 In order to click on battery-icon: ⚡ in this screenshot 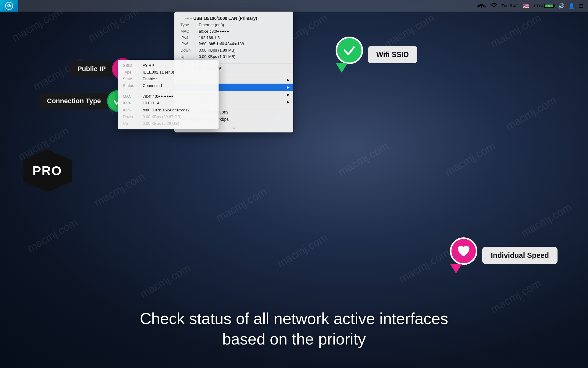, I will do `click(549, 6)`.